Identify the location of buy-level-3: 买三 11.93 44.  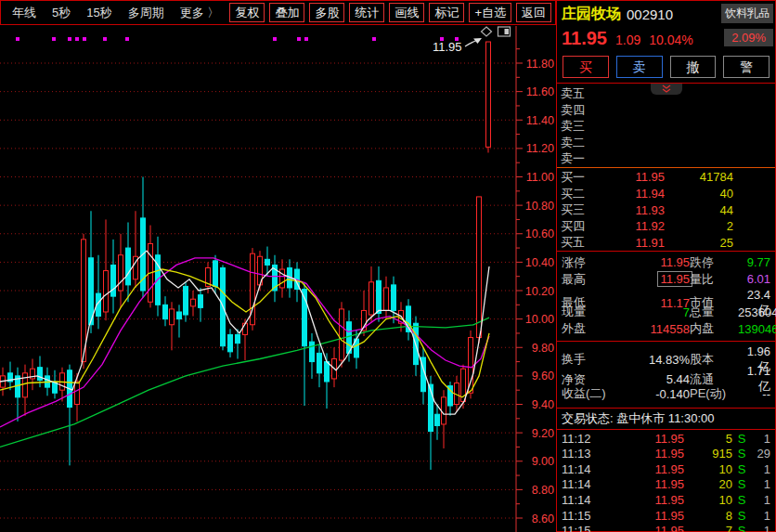
(666, 210).